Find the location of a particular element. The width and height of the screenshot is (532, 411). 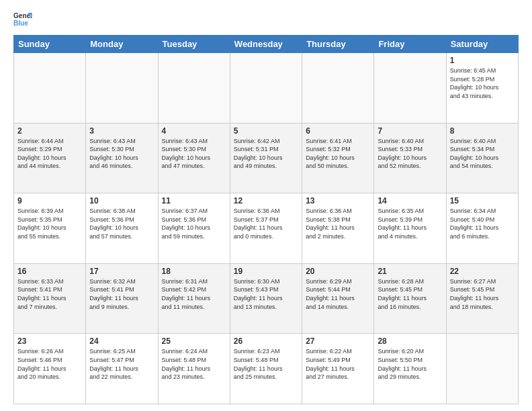

day-number: 15 is located at coordinates (482, 201).